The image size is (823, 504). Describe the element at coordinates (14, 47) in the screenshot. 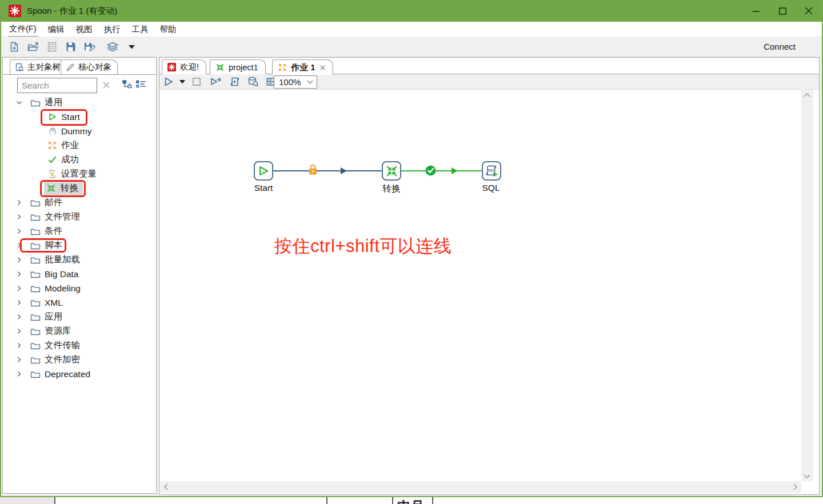

I see `new-file-icon` at that location.